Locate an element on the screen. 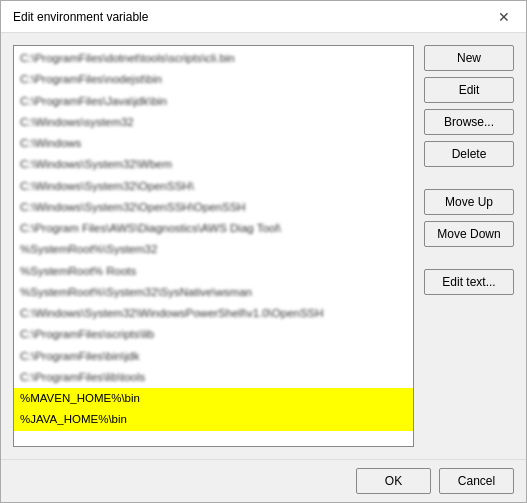  ok-button: OK is located at coordinates (394, 481).